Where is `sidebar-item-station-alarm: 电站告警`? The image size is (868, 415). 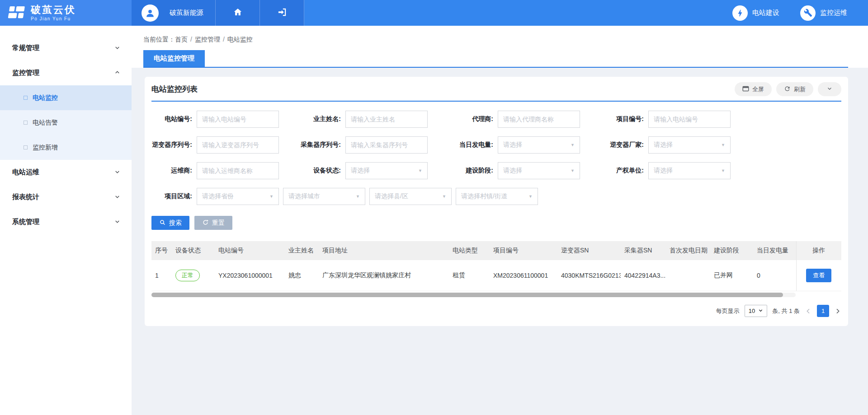
sidebar-item-station-alarm: 电站告警 is located at coordinates (66, 123).